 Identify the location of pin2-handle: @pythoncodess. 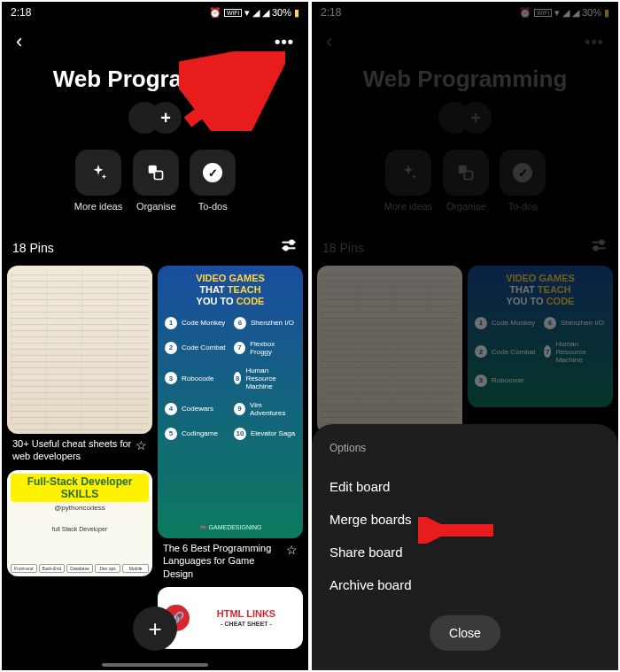
(80, 508).